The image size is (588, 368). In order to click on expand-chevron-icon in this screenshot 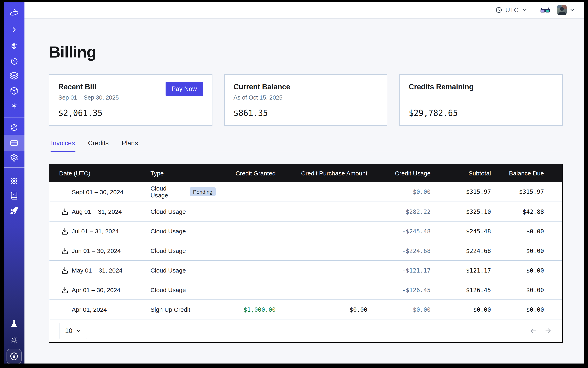, I will do `click(14, 29)`.